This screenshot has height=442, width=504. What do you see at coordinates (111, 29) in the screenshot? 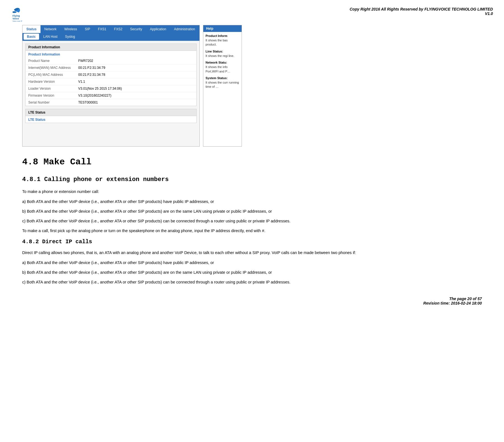
I see `nav-bar: Status Network Wireless SIP FXS1 FXS2 Se…` at bounding box center [111, 29].